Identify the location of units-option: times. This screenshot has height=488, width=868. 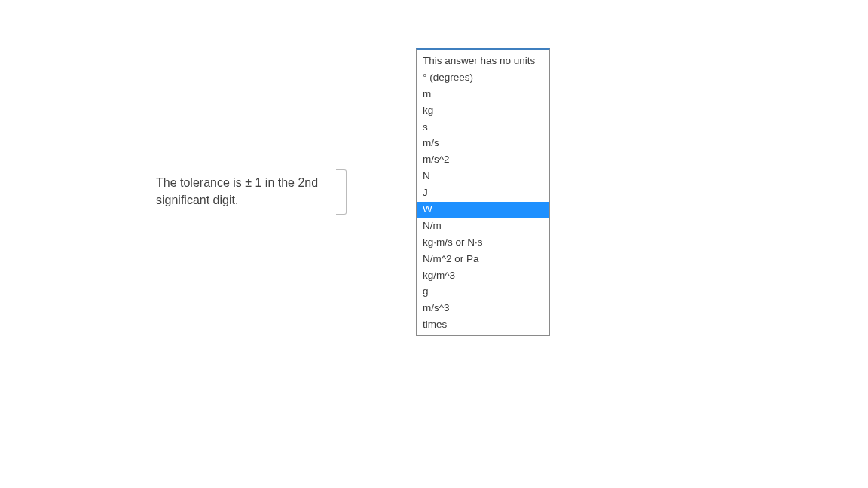
(483, 326).